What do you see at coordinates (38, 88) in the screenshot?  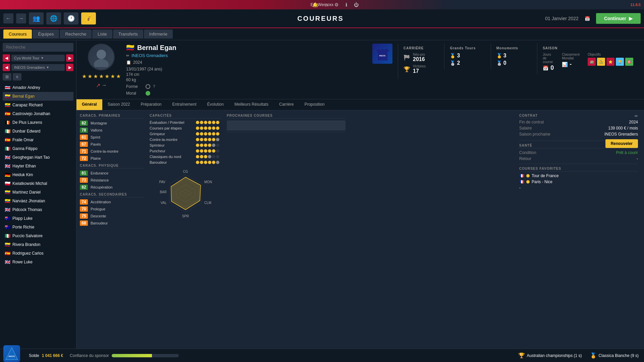 I see `rider-list-item: 🇨🇷Amador Andrey` at bounding box center [38, 88].